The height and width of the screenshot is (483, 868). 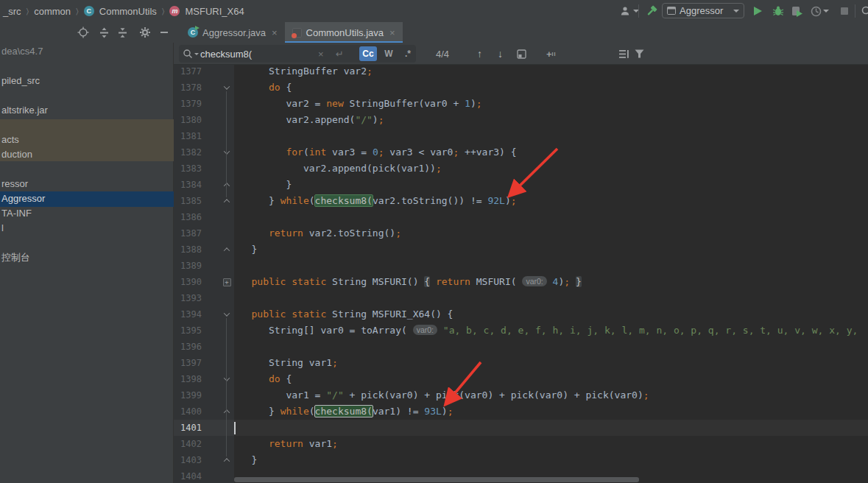 I want to click on code-line: 1381, so click(x=521, y=136).